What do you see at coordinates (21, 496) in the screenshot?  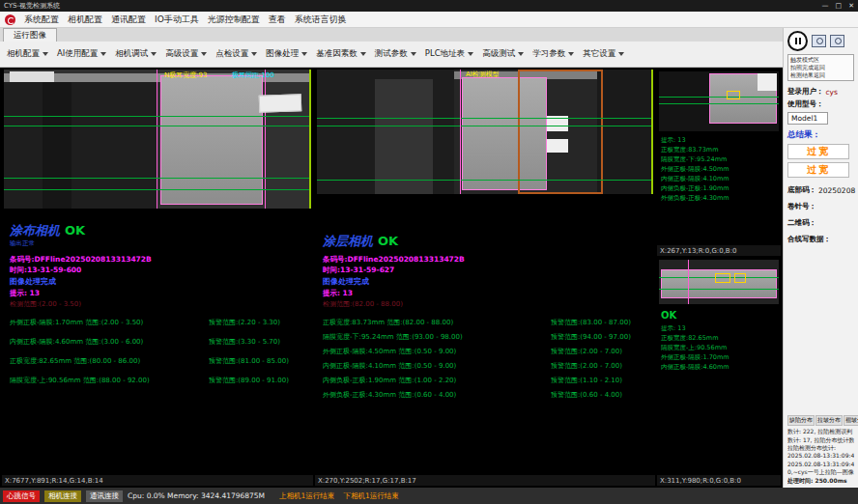 I see `heartbeat-indicator: 心跳信号` at bounding box center [21, 496].